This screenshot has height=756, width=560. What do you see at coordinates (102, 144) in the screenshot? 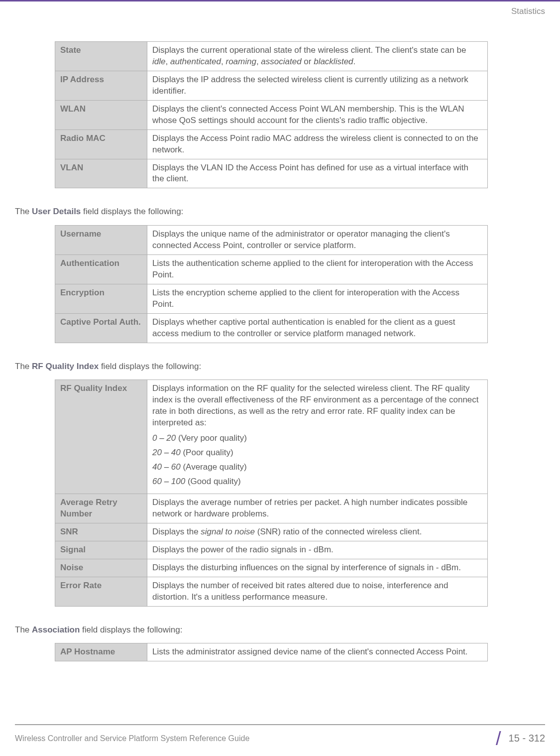
I see `field-label: Radio MAC` at bounding box center [102, 144].